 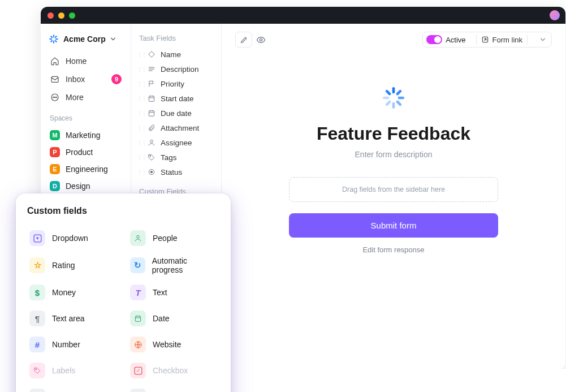 I want to click on custom-field-type: ↻Automatic progress, so click(x=174, y=265).